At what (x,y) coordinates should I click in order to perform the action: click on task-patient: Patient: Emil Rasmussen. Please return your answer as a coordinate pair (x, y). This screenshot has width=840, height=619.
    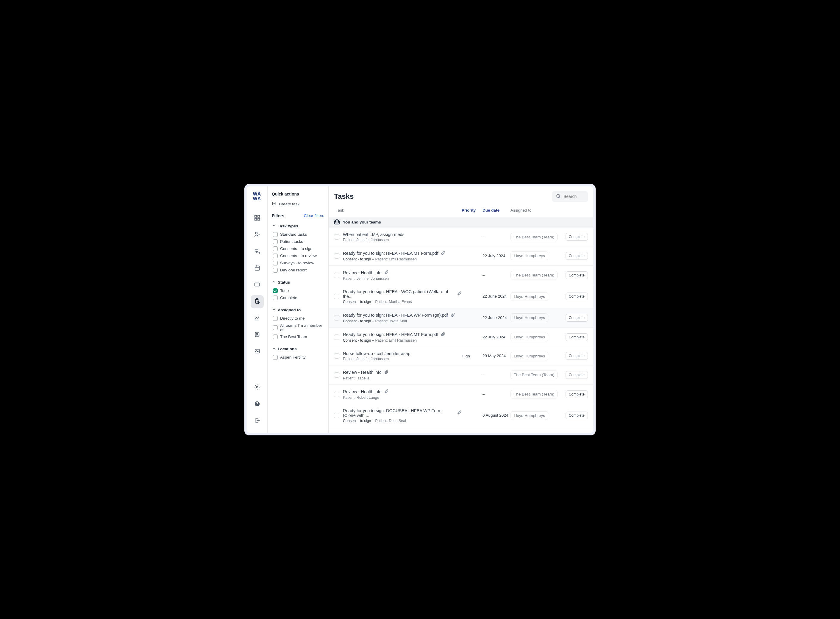
    Looking at the image, I should click on (396, 340).